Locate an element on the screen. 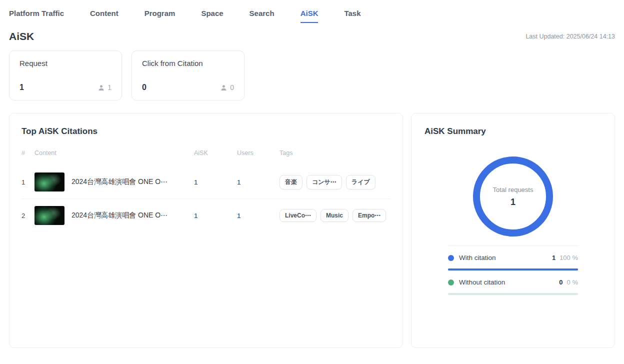  table-header: # Content AiSK Users Tags is located at coordinates (206, 158).